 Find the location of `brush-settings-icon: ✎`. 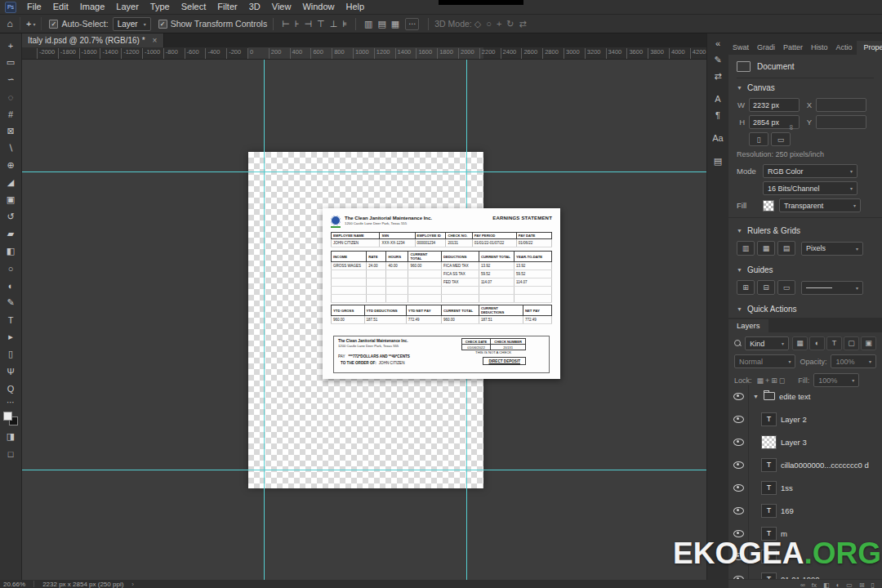

brush-settings-icon: ✎ is located at coordinates (718, 60).